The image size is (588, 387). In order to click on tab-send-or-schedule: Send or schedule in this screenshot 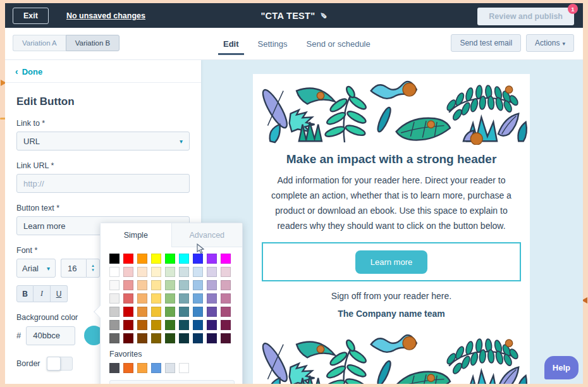, I will do `click(339, 44)`.